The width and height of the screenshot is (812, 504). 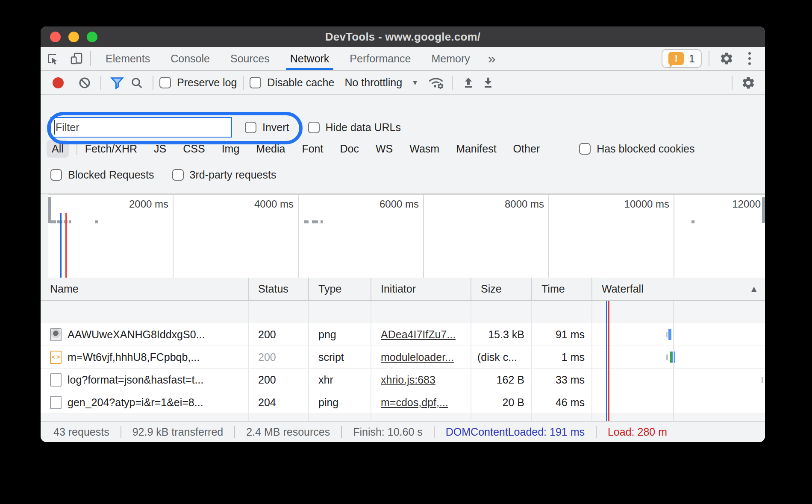 I want to click on type-filter-all: All, so click(x=58, y=149).